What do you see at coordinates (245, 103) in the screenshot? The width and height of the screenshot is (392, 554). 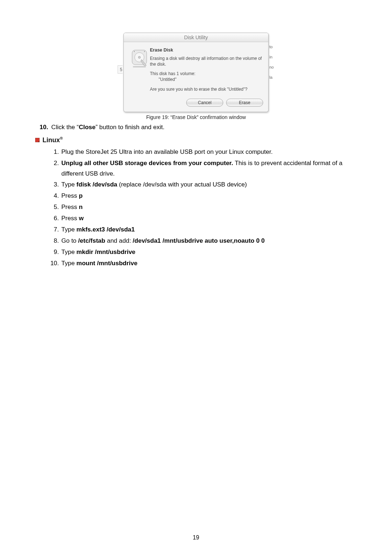 I see `erase-button: Erase` at bounding box center [245, 103].